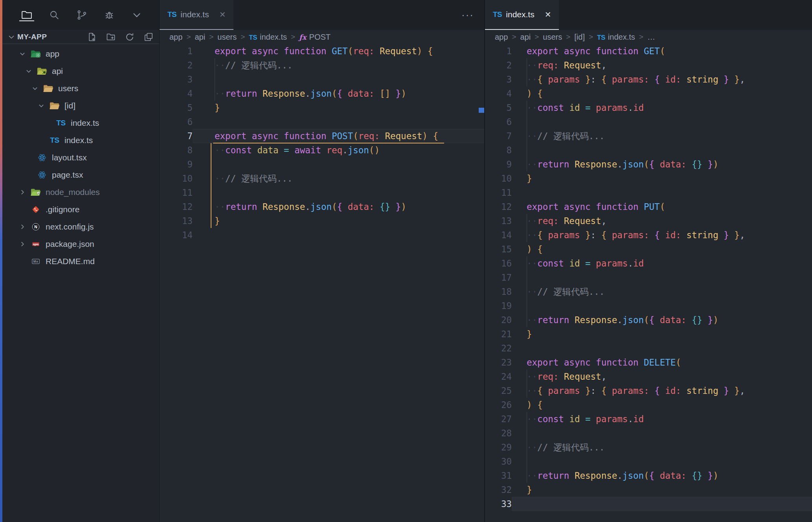 This screenshot has height=522, width=812. I want to click on tree-item-users: users, so click(81, 88).